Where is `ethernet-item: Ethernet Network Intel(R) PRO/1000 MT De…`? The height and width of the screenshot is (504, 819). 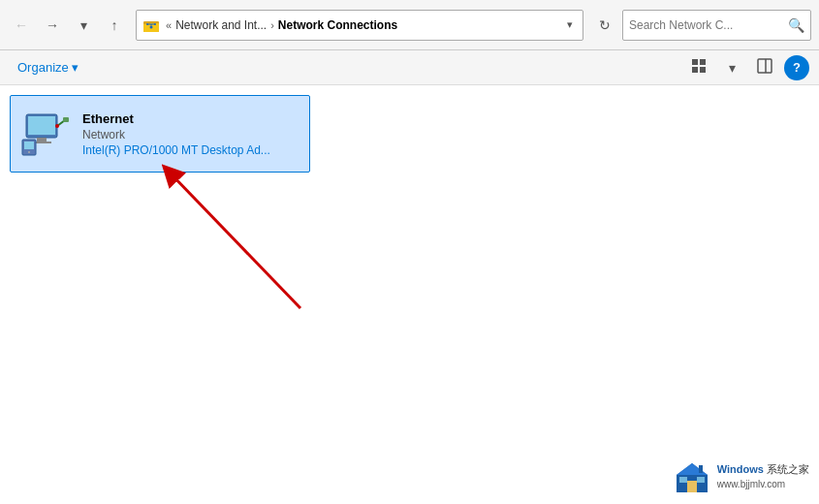 ethernet-item: Ethernet Network Intel(R) PRO/1000 MT De… is located at coordinates (160, 134).